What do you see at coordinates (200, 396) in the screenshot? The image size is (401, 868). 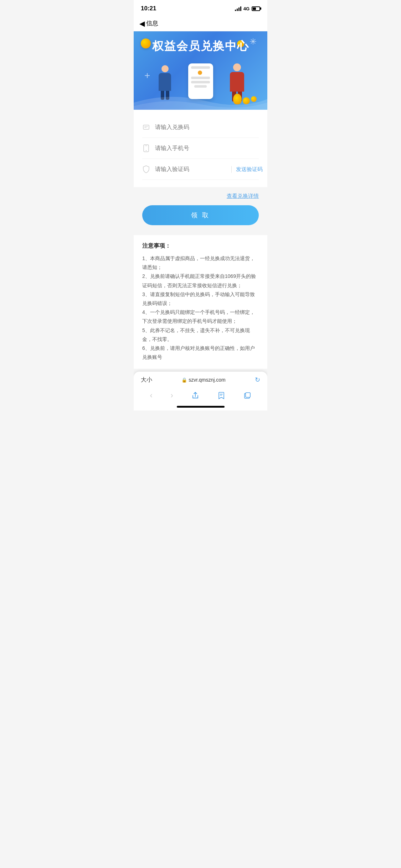 I see `browser-nav: ‹ ›` at bounding box center [200, 396].